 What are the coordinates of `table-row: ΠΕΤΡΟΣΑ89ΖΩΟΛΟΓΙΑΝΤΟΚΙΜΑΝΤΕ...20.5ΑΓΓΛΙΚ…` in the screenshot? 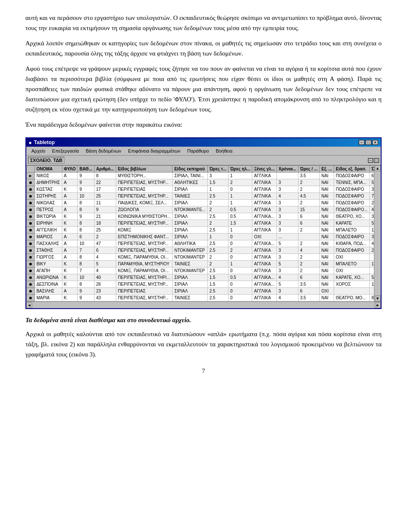 It's located at (201, 210).